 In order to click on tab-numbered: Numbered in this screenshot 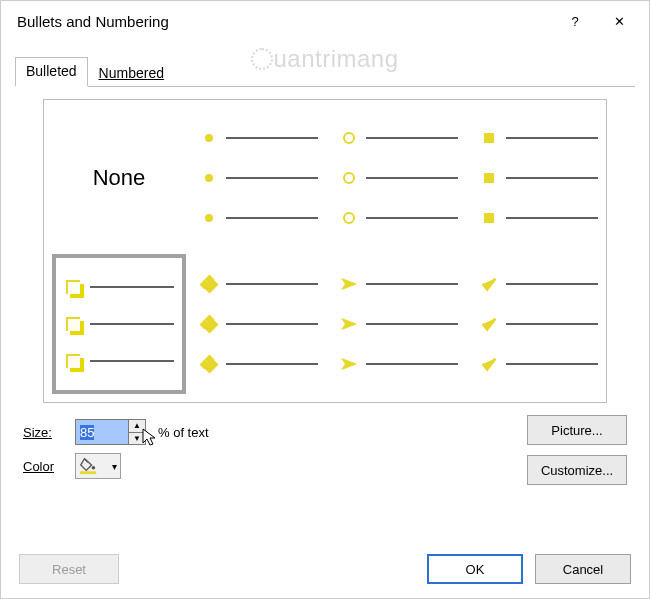, I will do `click(132, 73)`.